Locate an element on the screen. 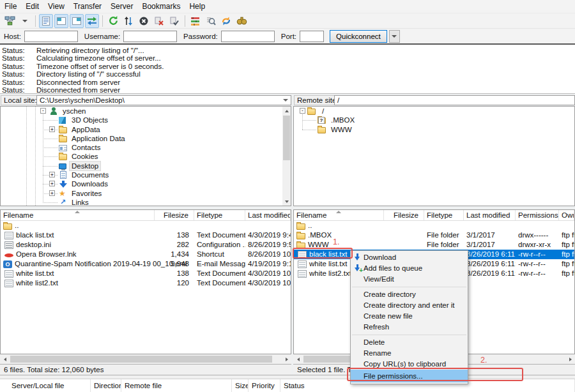 The image size is (575, 392). tree-item-favorites: +Favorites is located at coordinates (146, 193).